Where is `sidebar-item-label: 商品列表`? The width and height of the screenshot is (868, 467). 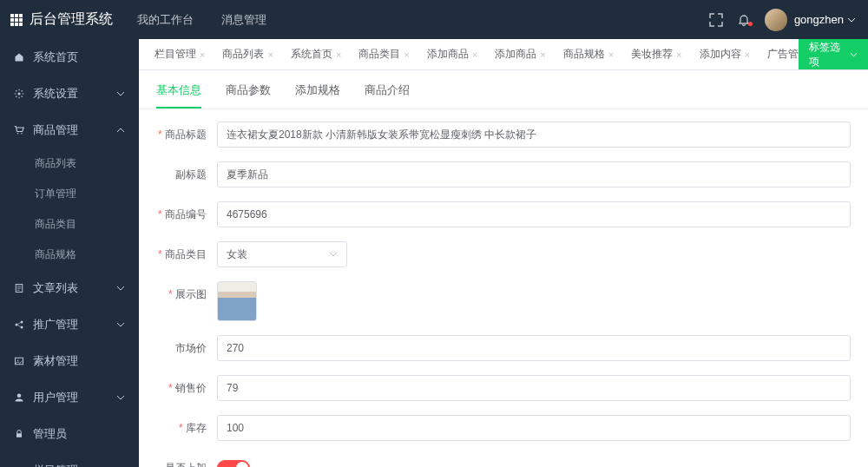 sidebar-item-label: 商品列表 is located at coordinates (56, 163).